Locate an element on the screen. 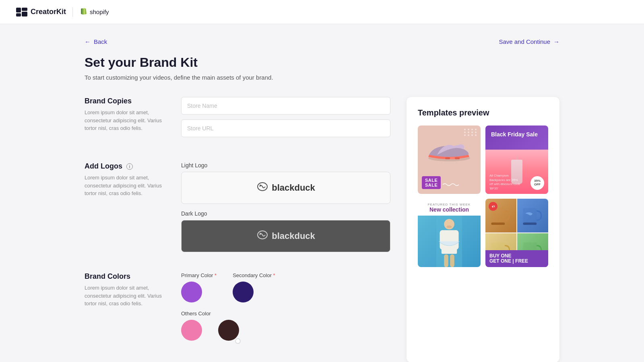  save-continue-label: Save and Continue is located at coordinates (524, 42).